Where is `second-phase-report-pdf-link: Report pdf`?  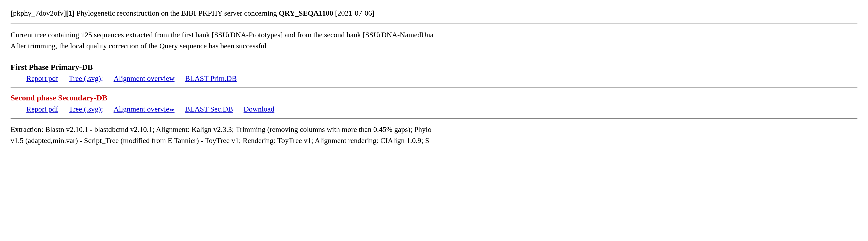 second-phase-report-pdf-link: Report pdf is located at coordinates (42, 109).